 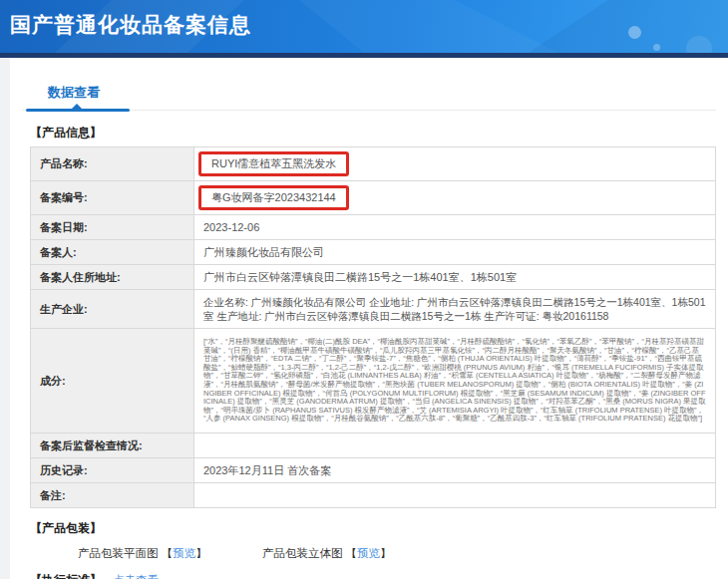 What do you see at coordinates (273, 163) in the screenshot?
I see `product-name-value: RUYI儒意植萃五黑洗发水` at bounding box center [273, 163].